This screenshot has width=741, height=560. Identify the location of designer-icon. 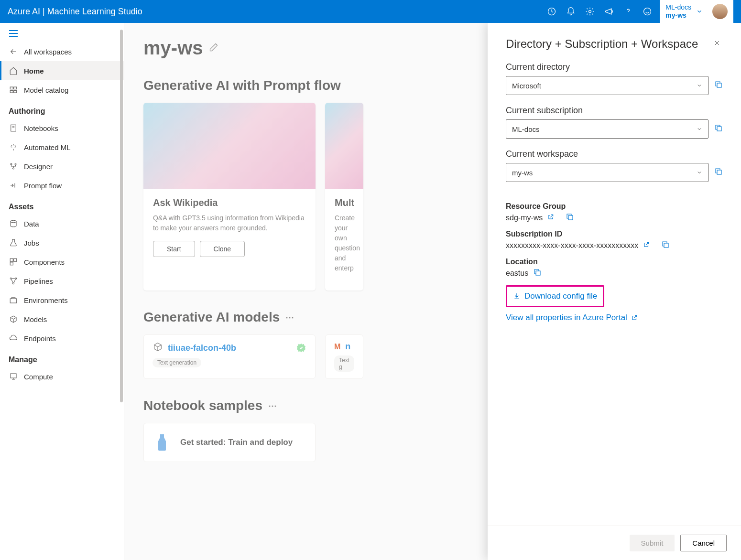
(13, 166).